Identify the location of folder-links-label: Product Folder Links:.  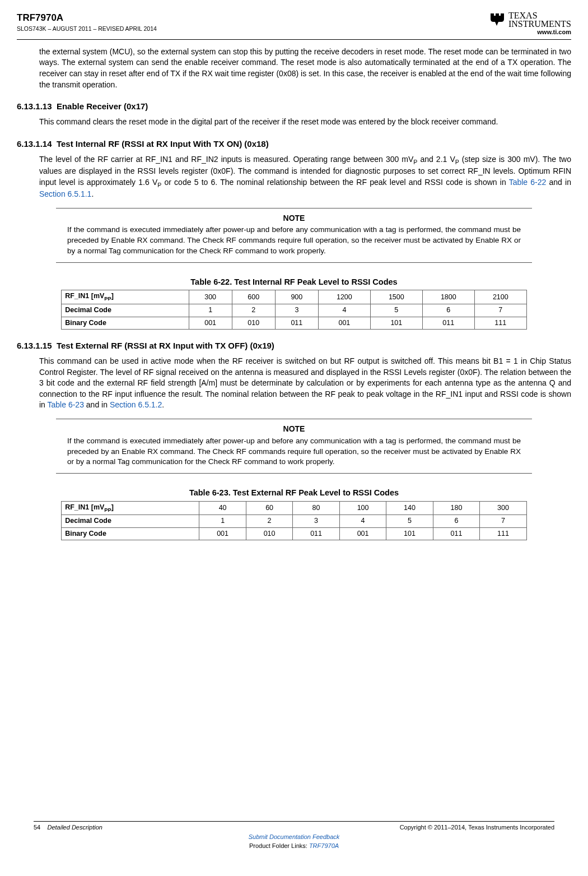
(279, 846).